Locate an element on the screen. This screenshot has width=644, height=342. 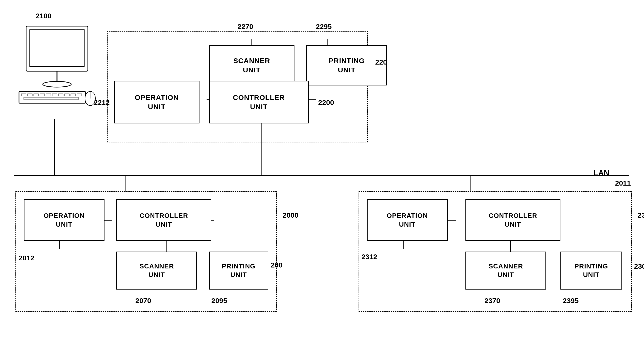
lan-label: LAN is located at coordinates (602, 173).